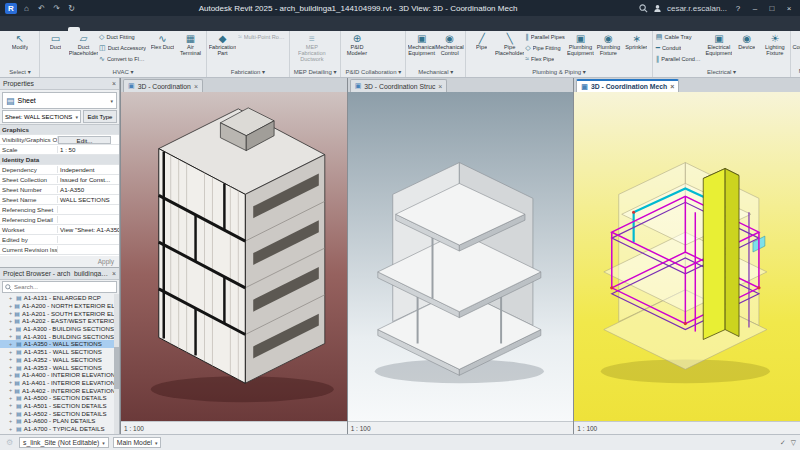  Describe the element at coordinates (60, 250) in the screenshot. I see `property-row: Current Revision Issu...` at that location.